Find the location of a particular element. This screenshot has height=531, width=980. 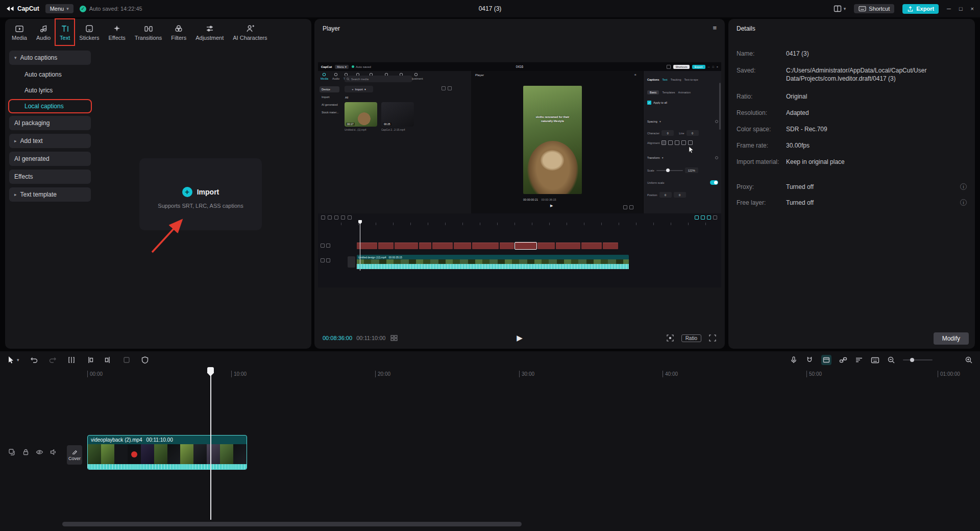

redo-icon is located at coordinates (53, 360).